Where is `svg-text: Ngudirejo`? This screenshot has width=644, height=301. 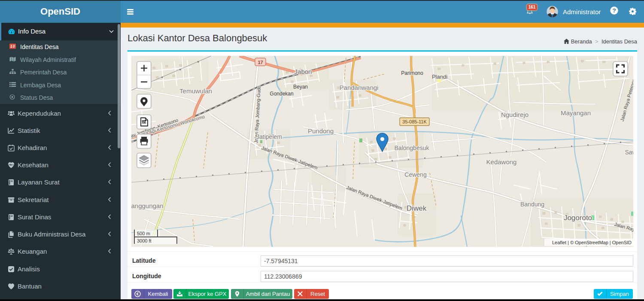 svg-text: Ngudirejo is located at coordinates (515, 114).